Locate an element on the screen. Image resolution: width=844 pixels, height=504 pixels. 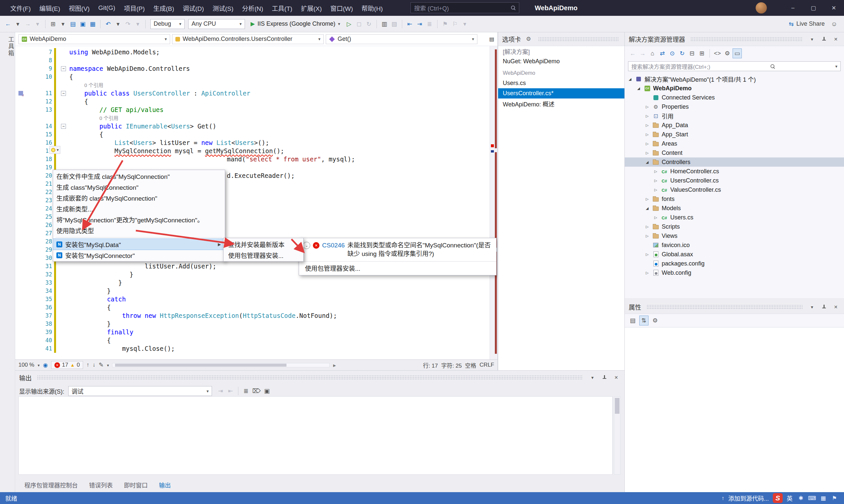
menubar-item-5: 生成(B) is located at coordinates (164, 8).